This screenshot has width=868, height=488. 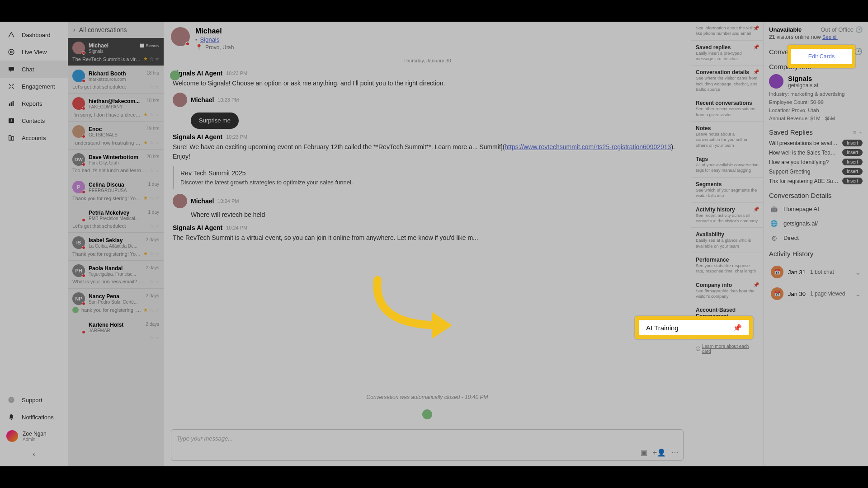 I want to click on conversation-item: NP Nancy Pena2 days San Pedro Sula, Cort…, so click(x=116, y=303).